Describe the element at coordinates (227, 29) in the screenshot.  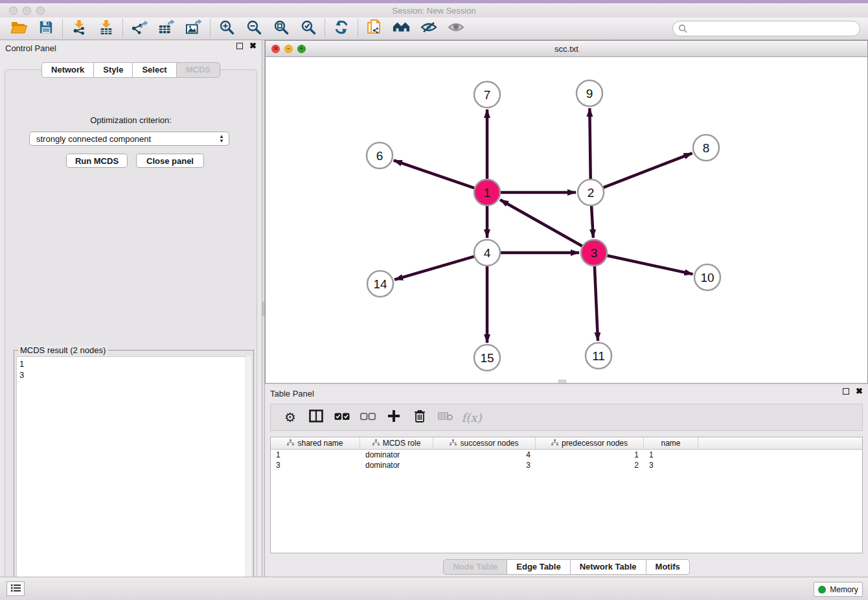
I see `zoom-in-button` at that location.